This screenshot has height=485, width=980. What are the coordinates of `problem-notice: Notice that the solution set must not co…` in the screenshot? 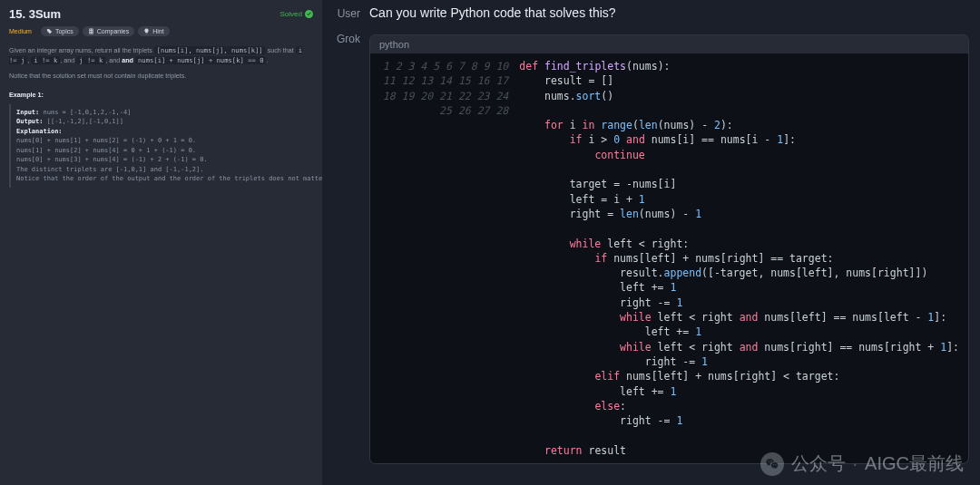 It's located at (98, 76).